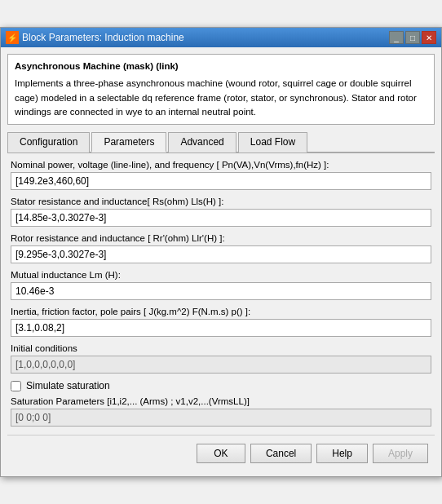 The width and height of the screenshot is (442, 504). I want to click on minimize-button: _, so click(396, 38).